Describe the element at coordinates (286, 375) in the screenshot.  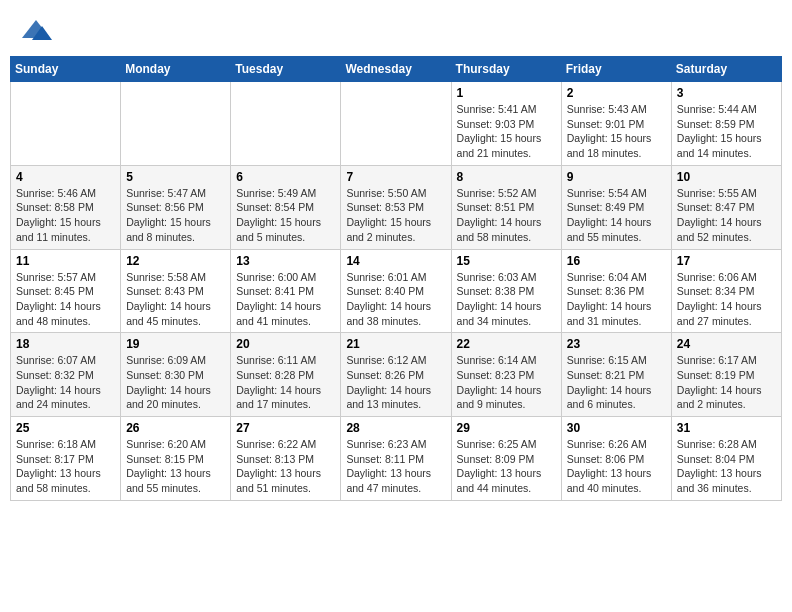
I see `calendar-cell: 20Sunrise: 6:11 AM Sunset: 8:28 PM Dayli…` at that location.